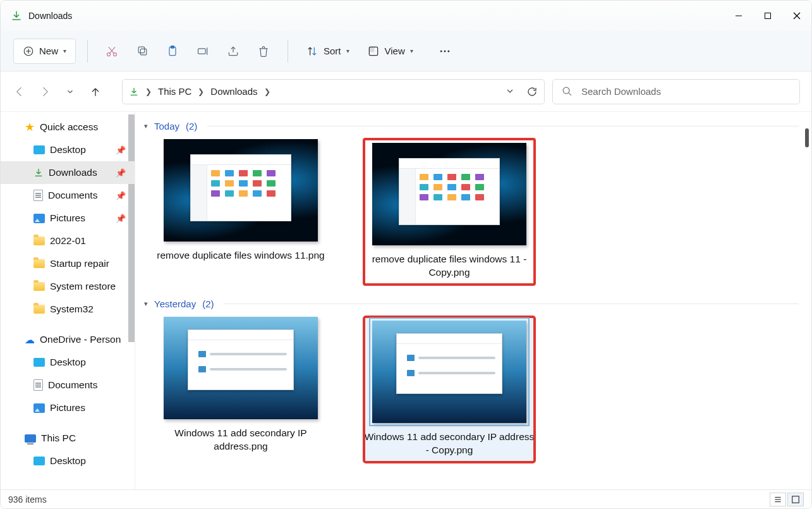 The width and height of the screenshot is (812, 509). I want to click on rename-button, so click(203, 51).